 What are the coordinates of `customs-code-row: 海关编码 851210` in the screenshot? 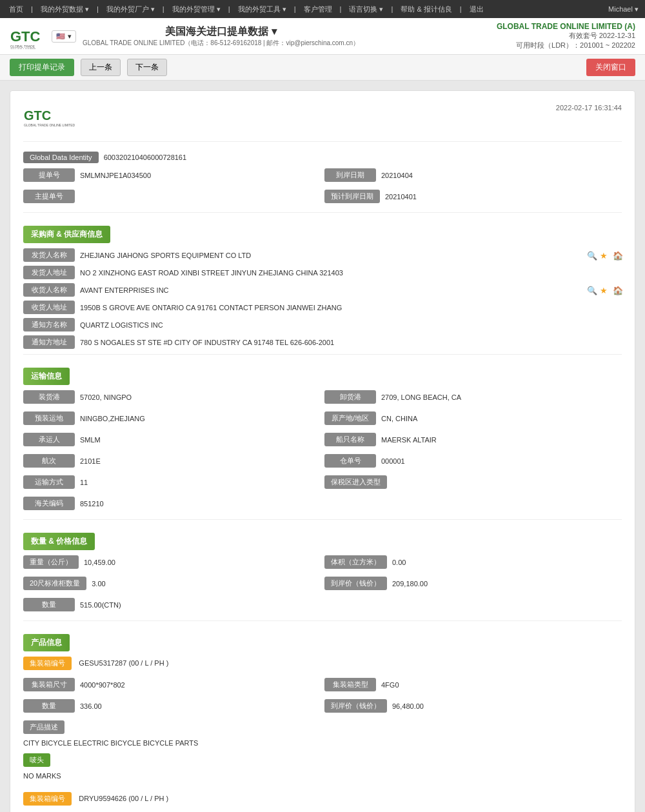 It's located at (172, 503).